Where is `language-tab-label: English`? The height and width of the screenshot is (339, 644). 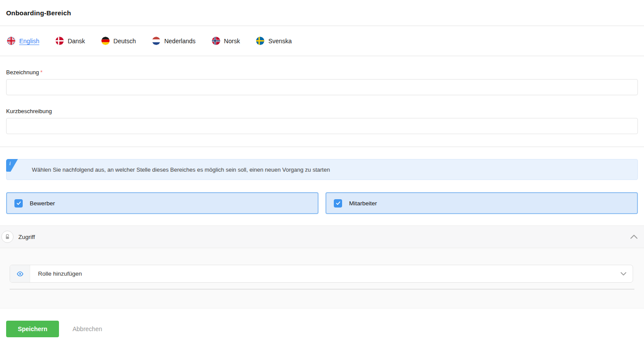 language-tab-label: English is located at coordinates (29, 41).